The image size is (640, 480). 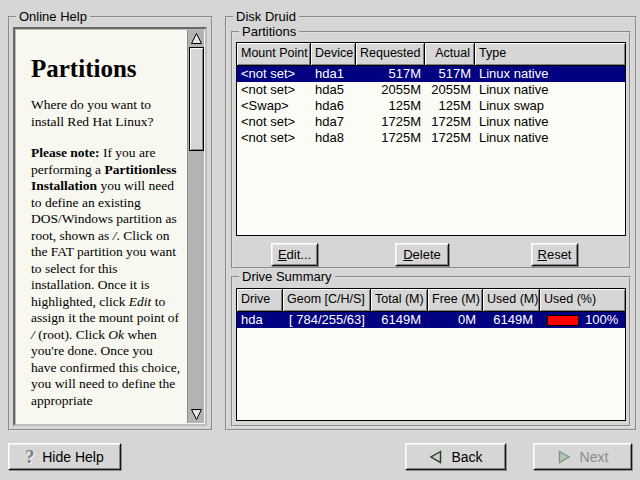 I want to click on next-button: Next, so click(x=582, y=456).